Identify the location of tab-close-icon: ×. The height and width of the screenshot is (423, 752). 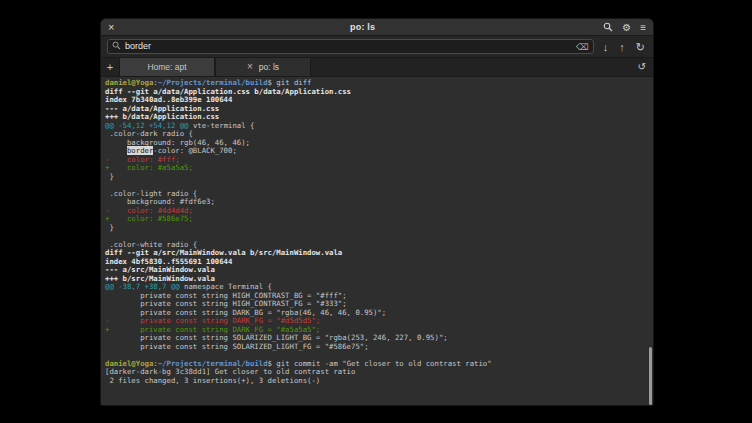
(250, 67).